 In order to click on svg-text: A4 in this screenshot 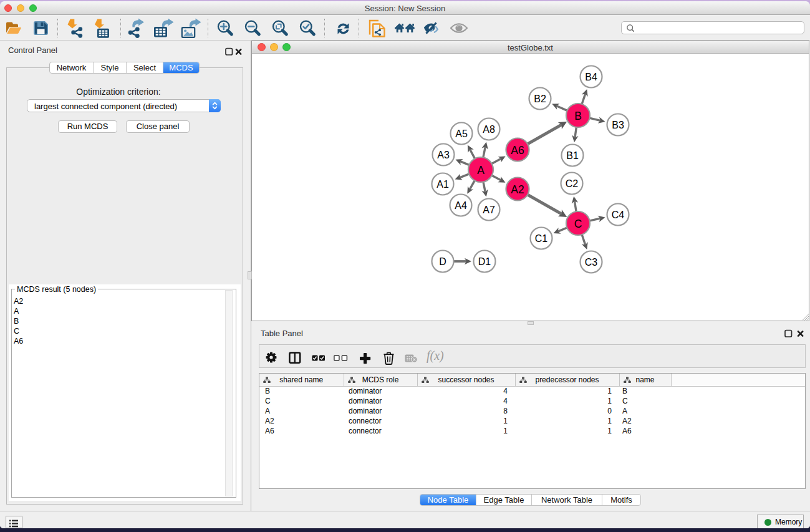, I will do `click(461, 206)`.